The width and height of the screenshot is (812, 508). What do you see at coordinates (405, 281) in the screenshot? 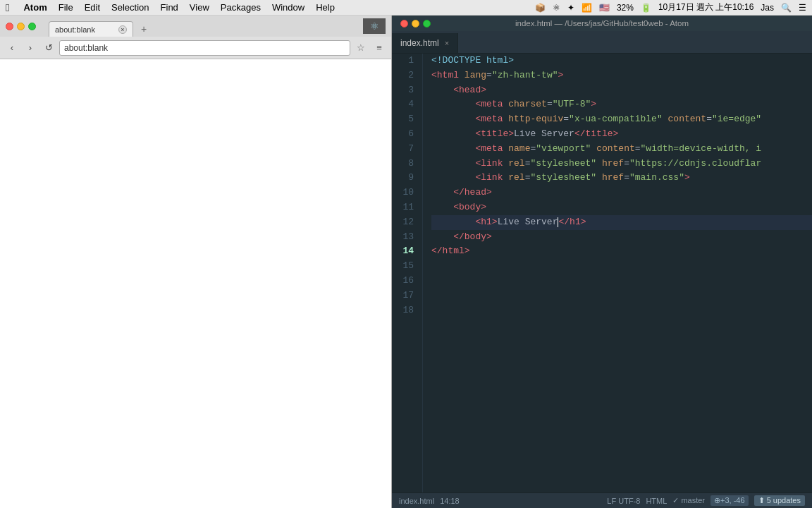
I see `line-num-16: 16` at bounding box center [405, 281].